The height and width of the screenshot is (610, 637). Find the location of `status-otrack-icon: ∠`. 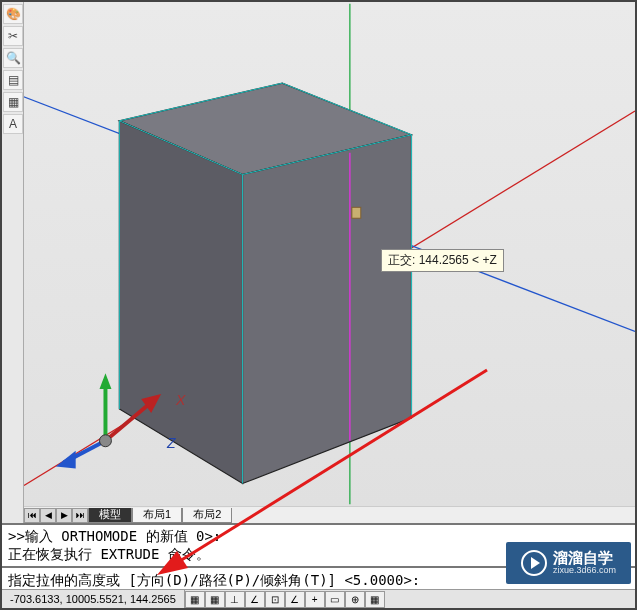

status-otrack-icon: ∠ is located at coordinates (295, 600).